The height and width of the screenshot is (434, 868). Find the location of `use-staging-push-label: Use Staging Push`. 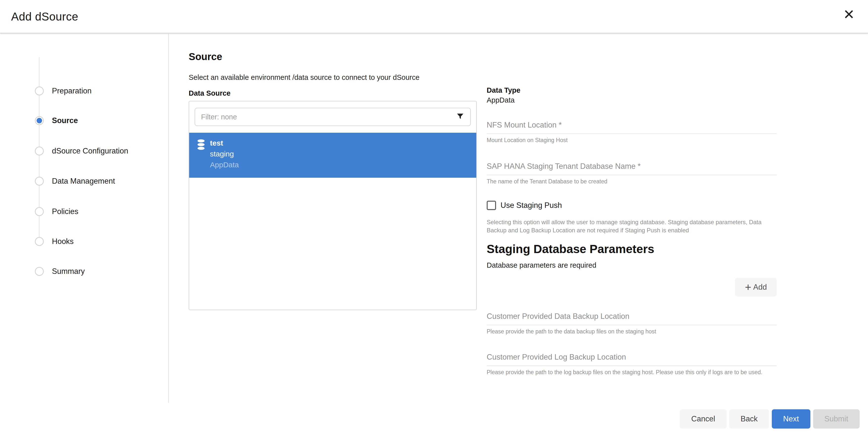

use-staging-push-label: Use Staging Push is located at coordinates (531, 205).